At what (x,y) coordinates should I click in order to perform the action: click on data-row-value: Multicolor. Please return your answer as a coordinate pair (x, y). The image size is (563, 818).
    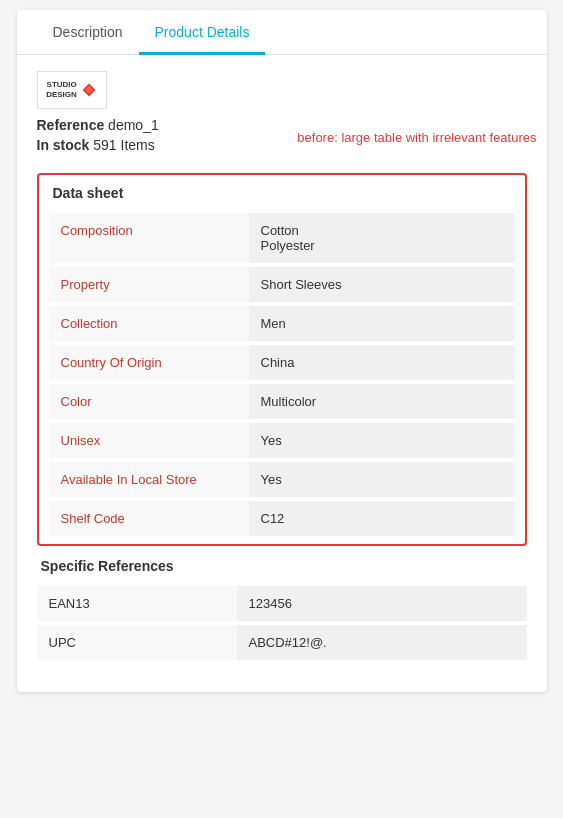
    Looking at the image, I should click on (382, 402).